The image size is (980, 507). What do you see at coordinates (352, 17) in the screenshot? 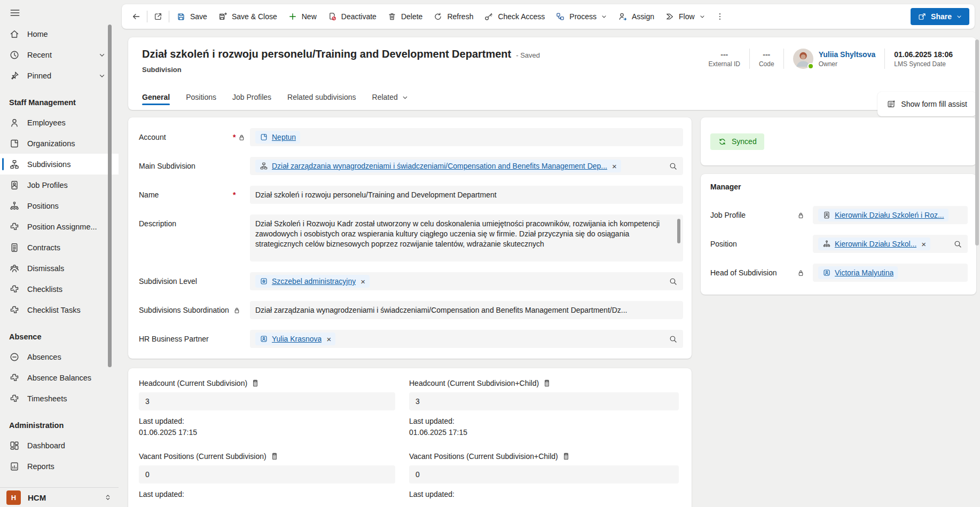
I see `deactivate-button: Deactivate` at bounding box center [352, 17].